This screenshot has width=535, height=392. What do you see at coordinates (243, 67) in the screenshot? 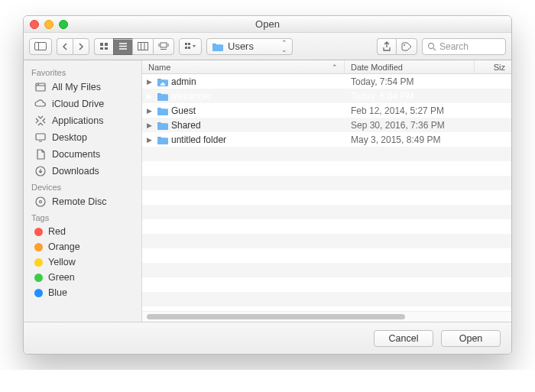
I see `column-header-name: Name ⌃` at bounding box center [243, 67].